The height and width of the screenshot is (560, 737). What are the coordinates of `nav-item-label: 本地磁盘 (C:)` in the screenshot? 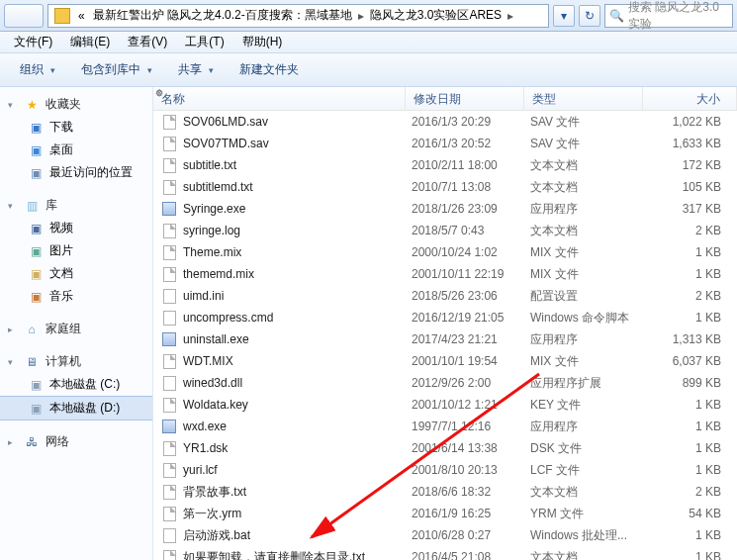 It's located at (85, 384).